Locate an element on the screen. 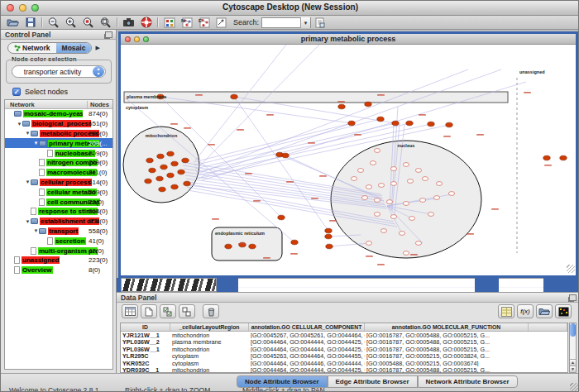  col-id: ID is located at coordinates (146, 327).